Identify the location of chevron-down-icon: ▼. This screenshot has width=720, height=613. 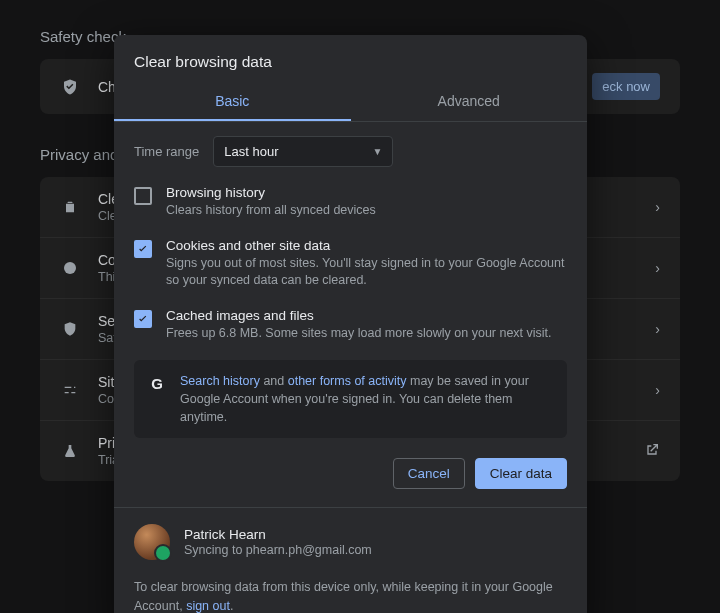
(377, 152).